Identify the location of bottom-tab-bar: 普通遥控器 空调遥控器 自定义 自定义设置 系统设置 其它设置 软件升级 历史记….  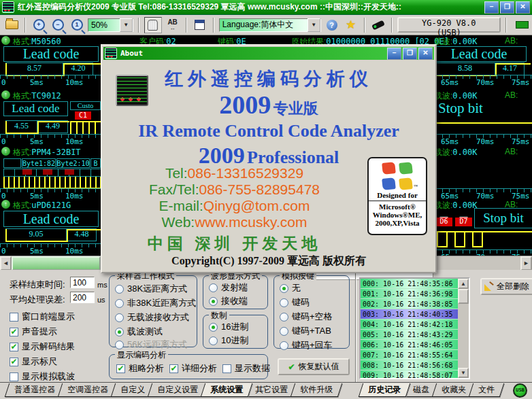
(266, 390).